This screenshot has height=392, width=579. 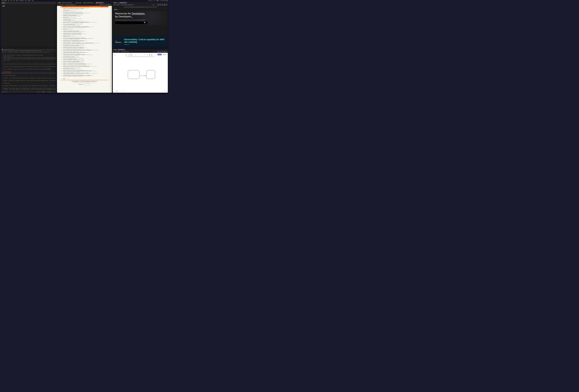 What do you see at coordinates (104, 5) in the screenshot?
I see `extension-icon: ⊙` at bounding box center [104, 5].